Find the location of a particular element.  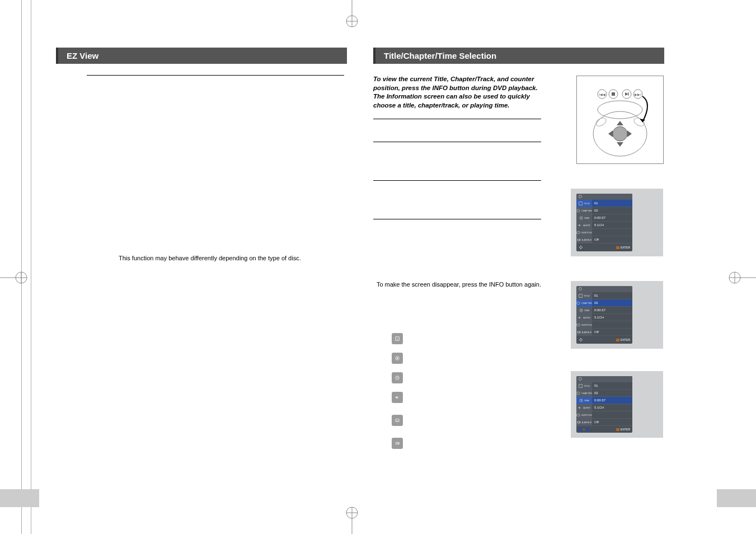

move-hint: ~ is located at coordinates (584, 429).